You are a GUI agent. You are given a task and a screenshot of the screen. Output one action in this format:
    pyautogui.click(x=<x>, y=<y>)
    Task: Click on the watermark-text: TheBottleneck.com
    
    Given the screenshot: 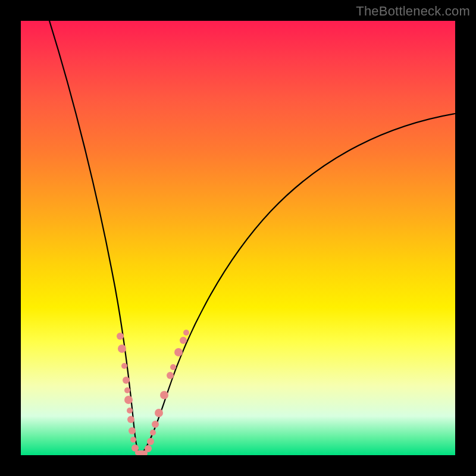 What is the action you would take?
    pyautogui.click(x=413, y=11)
    